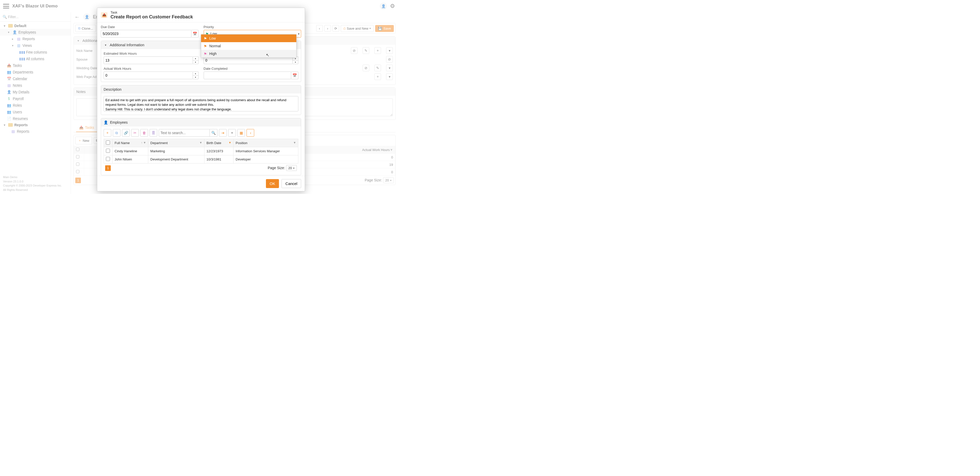  What do you see at coordinates (151, 69) in the screenshot?
I see `actual-hours-label: Actual Work Hours` at bounding box center [151, 69].